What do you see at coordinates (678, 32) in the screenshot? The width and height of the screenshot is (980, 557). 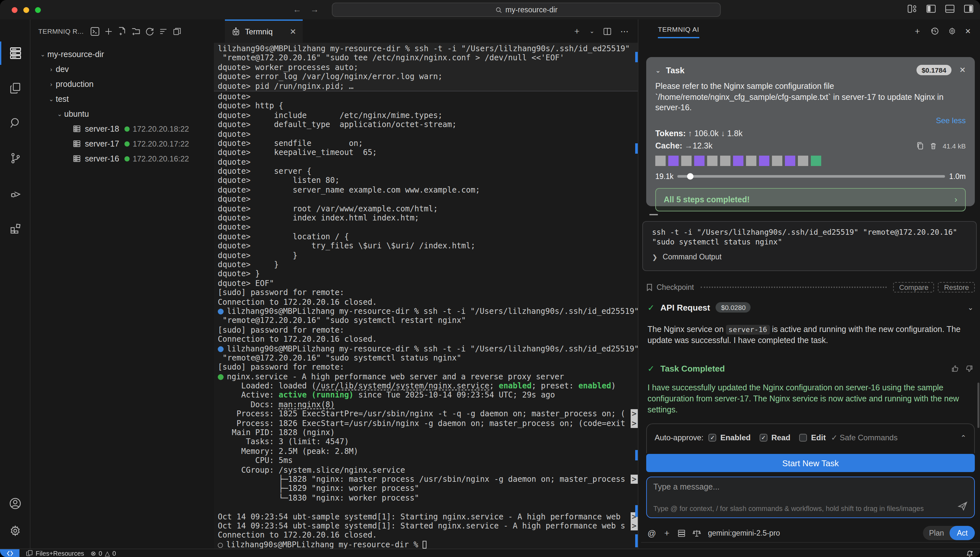 I see `tab-termniq-ai: TERMNIQ AI` at bounding box center [678, 32].